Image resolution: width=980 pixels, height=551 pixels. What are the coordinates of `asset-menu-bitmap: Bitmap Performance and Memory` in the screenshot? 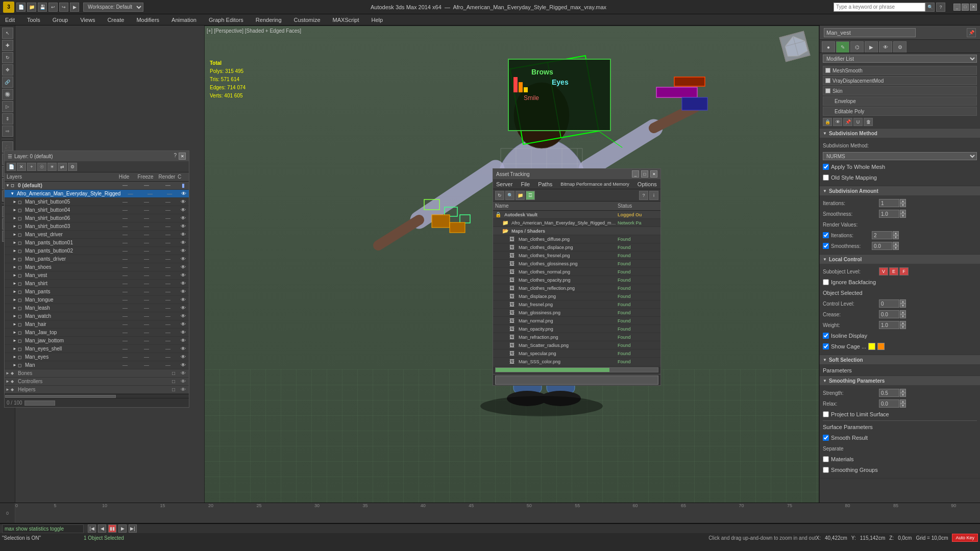 It's located at (595, 184).